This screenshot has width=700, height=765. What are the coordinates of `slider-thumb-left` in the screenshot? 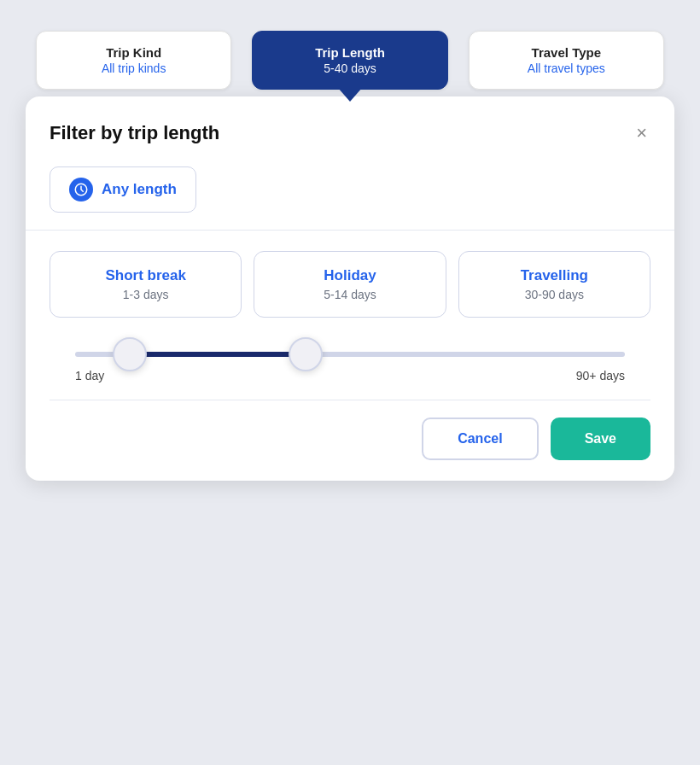 It's located at (130, 354).